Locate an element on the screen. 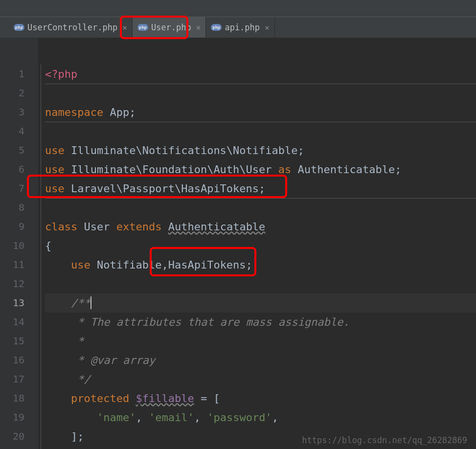 The height and width of the screenshot is (449, 476). code-line: * is located at coordinates (260, 341).